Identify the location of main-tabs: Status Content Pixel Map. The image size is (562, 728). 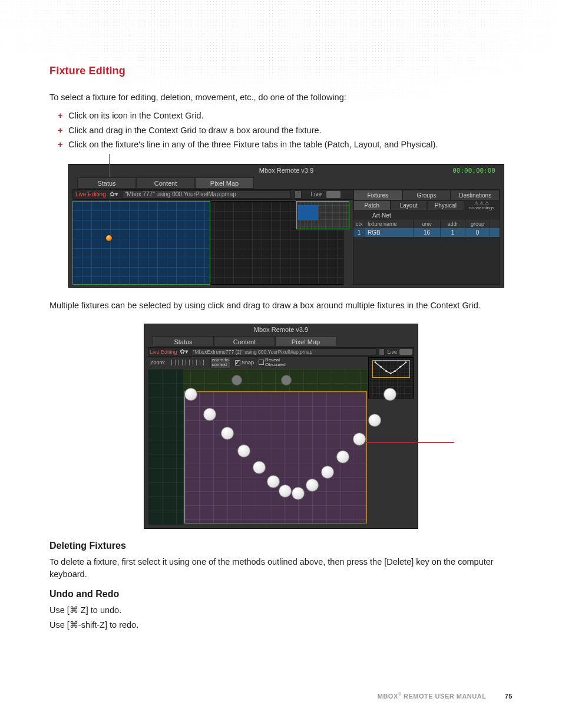
(166, 183).